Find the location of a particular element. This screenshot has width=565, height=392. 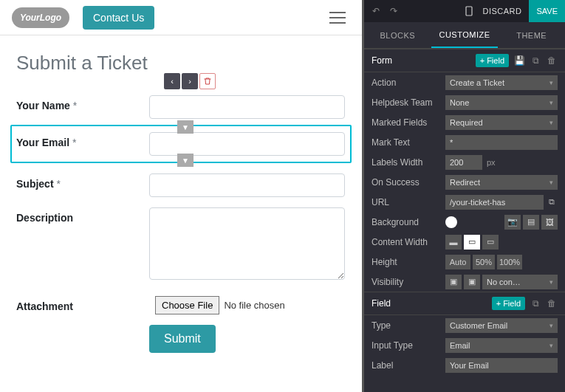

marktext-input is located at coordinates (501, 142).